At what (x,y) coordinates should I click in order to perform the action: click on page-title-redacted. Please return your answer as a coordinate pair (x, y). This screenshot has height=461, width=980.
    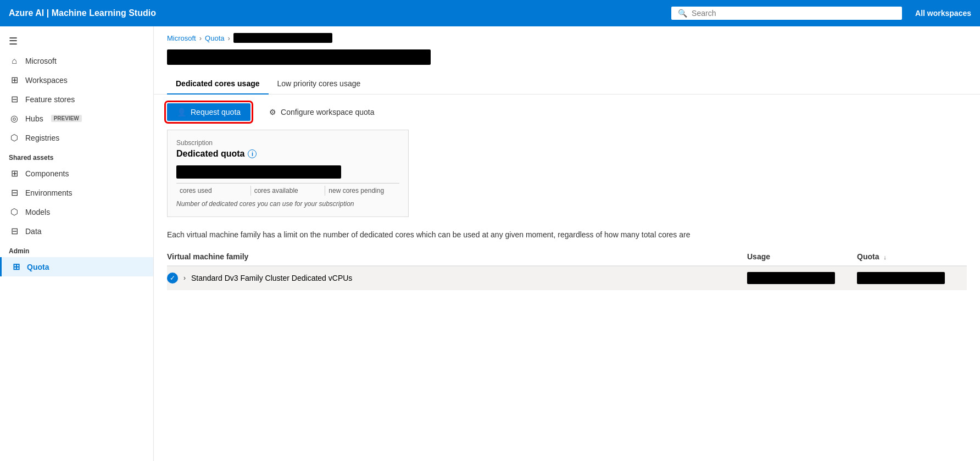
    Looking at the image, I should click on (299, 57).